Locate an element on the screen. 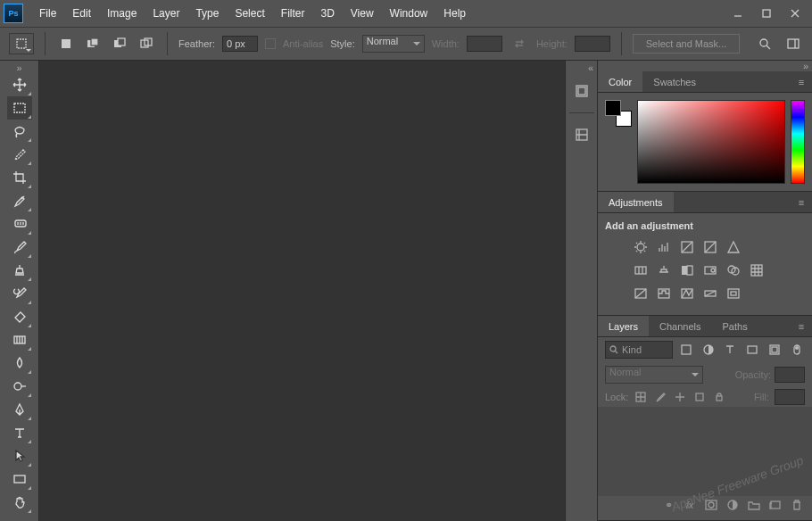  tab-paths: Paths is located at coordinates (735, 327).